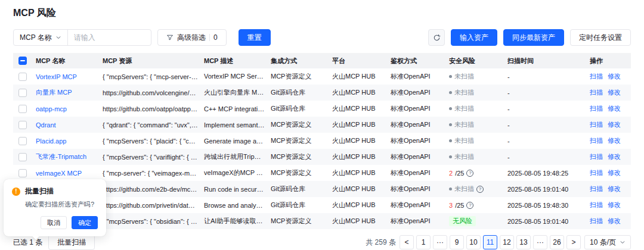 The width and height of the screenshot is (644, 250). Describe the element at coordinates (69, 77) in the screenshot. I see `mcp-name-link: VortexIP MCP` at that location.